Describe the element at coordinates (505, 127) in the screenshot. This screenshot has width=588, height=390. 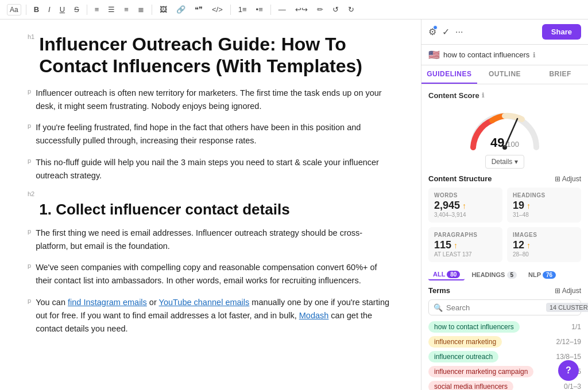
I see `score-gauge-container: 49/100` at that location.